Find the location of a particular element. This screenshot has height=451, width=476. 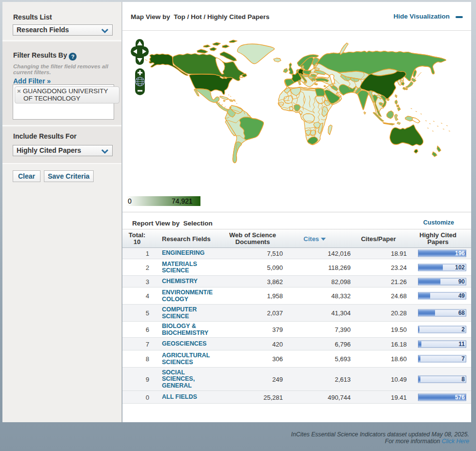

svg-text: 74,921 is located at coordinates (182, 201).